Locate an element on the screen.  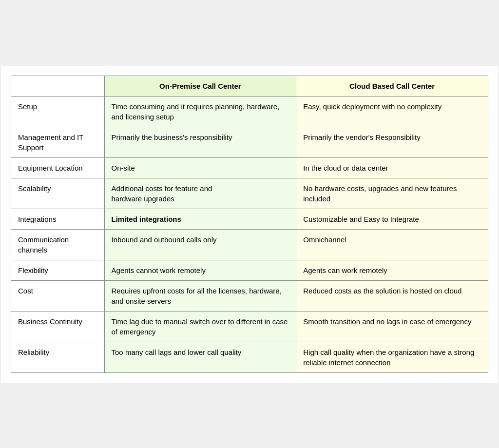
table-row: ScalabilityAdditional costs for feature … is located at coordinates (250, 193).